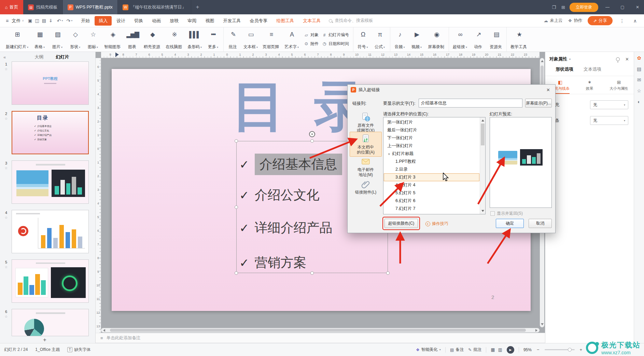  Describe the element at coordinates (428, 350) in the screenshot. I see `smart-beautify-button: ❖智能美化▾` at that location.